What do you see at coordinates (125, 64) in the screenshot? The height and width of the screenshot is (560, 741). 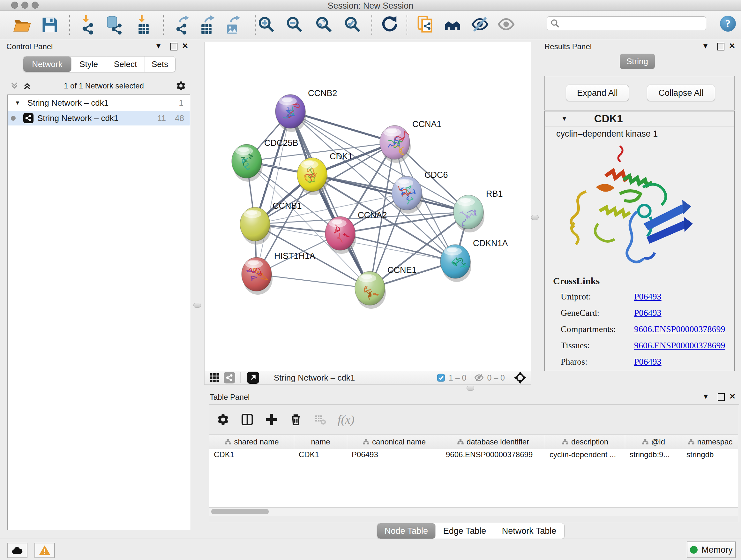 I see `tab-select: Select` at bounding box center [125, 64].